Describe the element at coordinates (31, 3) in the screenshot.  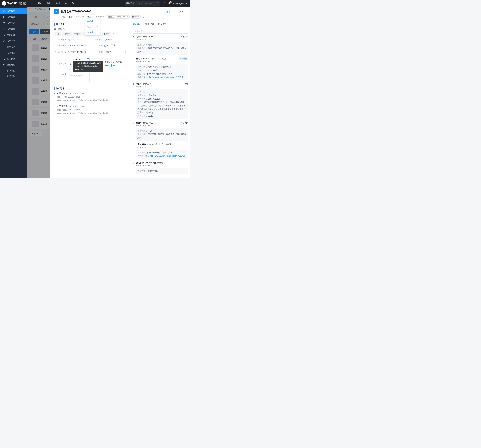
I see `nav-promo: 推广` at that location.